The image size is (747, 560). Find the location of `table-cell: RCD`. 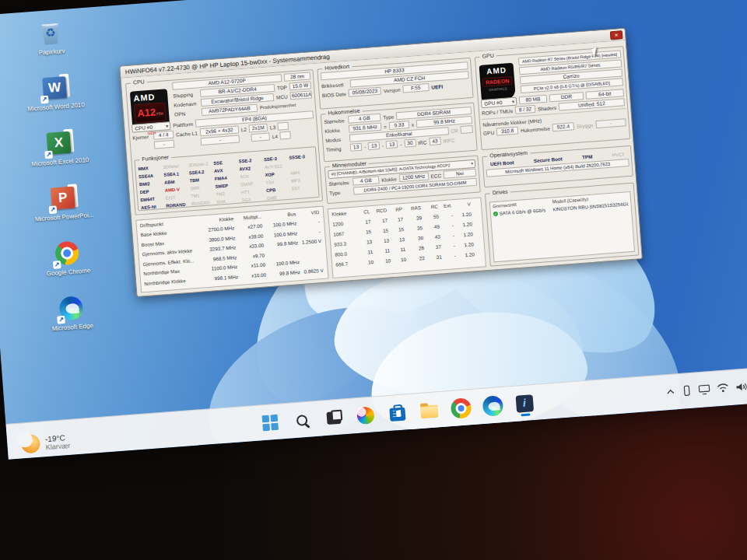

table-cell: RCD is located at coordinates (381, 210).